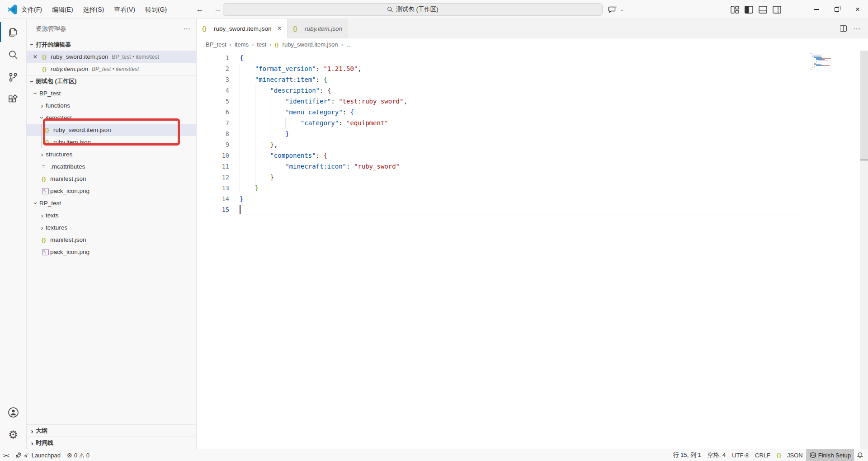  I want to click on tree-item: BP_test, so click(111, 93).